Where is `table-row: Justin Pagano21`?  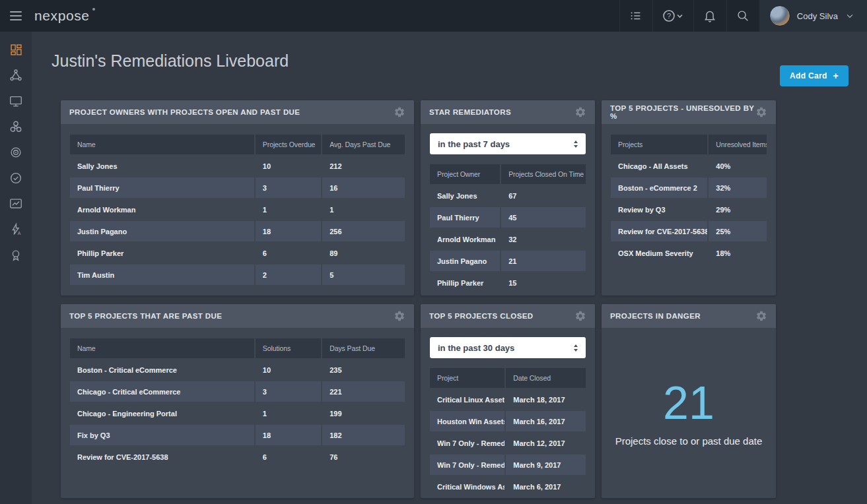
table-row: Justin Pagano21 is located at coordinates (508, 261).